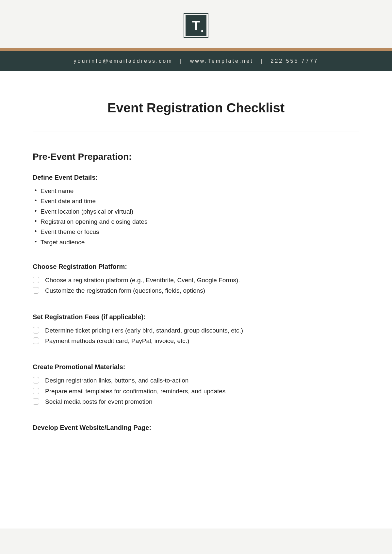 The height and width of the screenshot is (554, 392). Describe the element at coordinates (123, 61) in the screenshot. I see `contact-email: yourinfo@emailaddress.com` at that location.